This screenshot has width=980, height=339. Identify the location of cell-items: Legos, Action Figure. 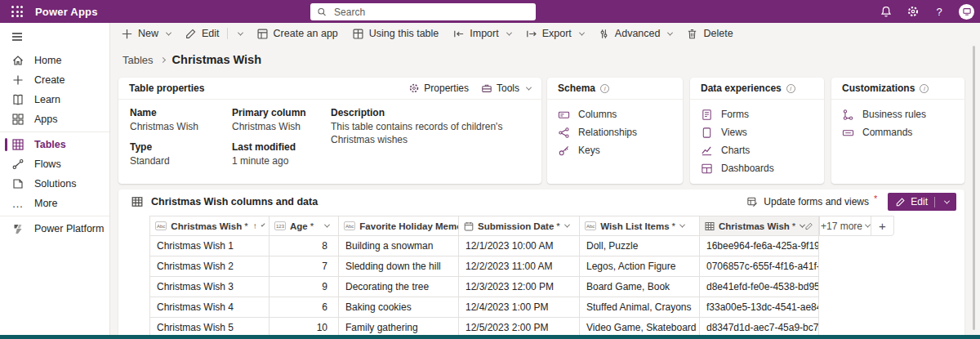
(640, 266).